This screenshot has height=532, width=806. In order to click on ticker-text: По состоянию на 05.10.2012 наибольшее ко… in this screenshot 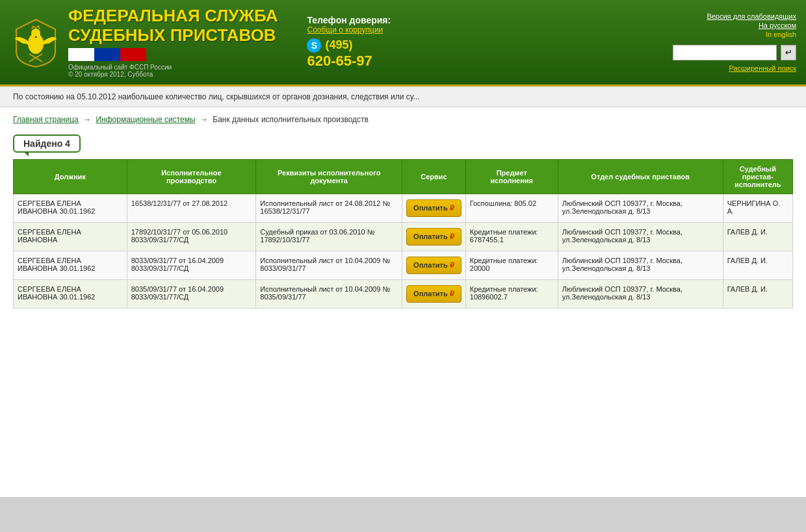, I will do `click(216, 97)`.